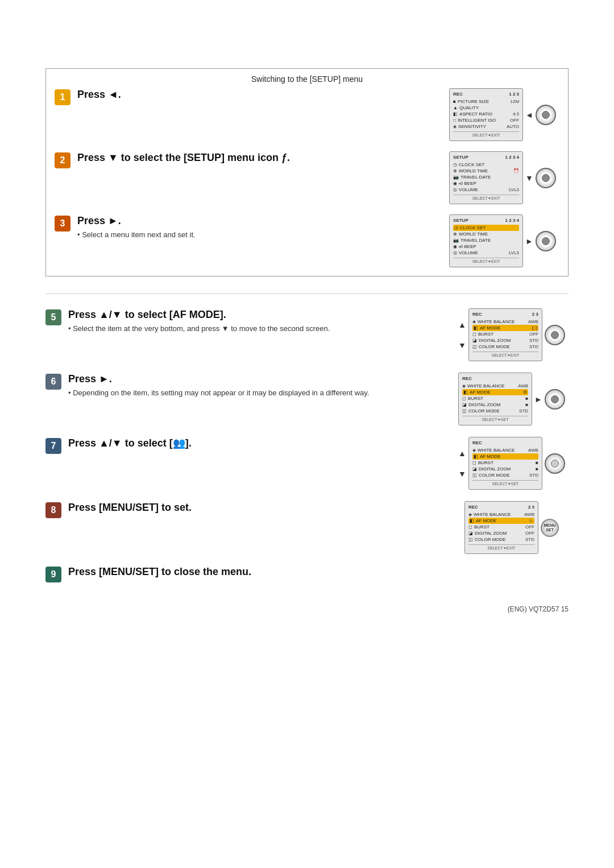  I want to click on step-3-text: Press ►., so click(258, 221).